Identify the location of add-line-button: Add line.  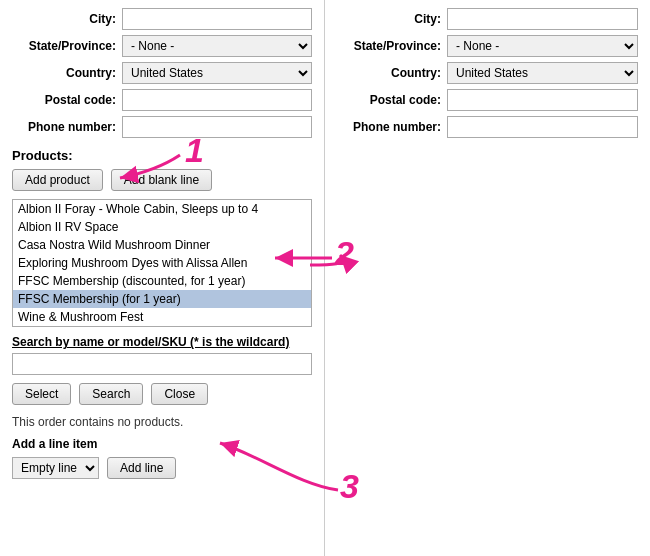
(142, 468).